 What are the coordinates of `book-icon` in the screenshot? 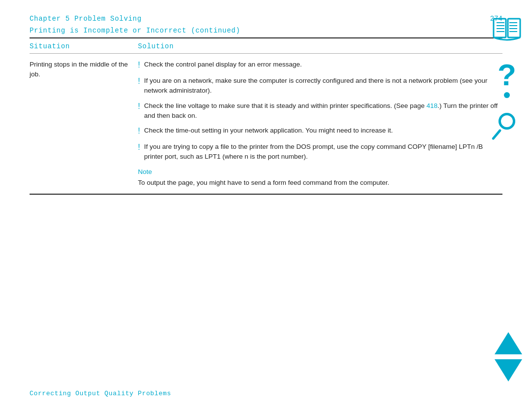 It's located at (507, 30).